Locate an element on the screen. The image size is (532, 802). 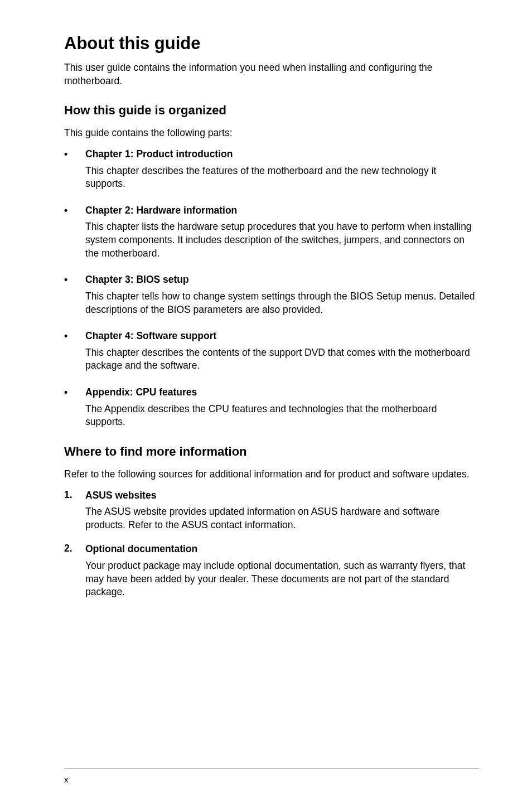
bullet-content: Chapter 2: Hardware information This cha… is located at coordinates (282, 236).